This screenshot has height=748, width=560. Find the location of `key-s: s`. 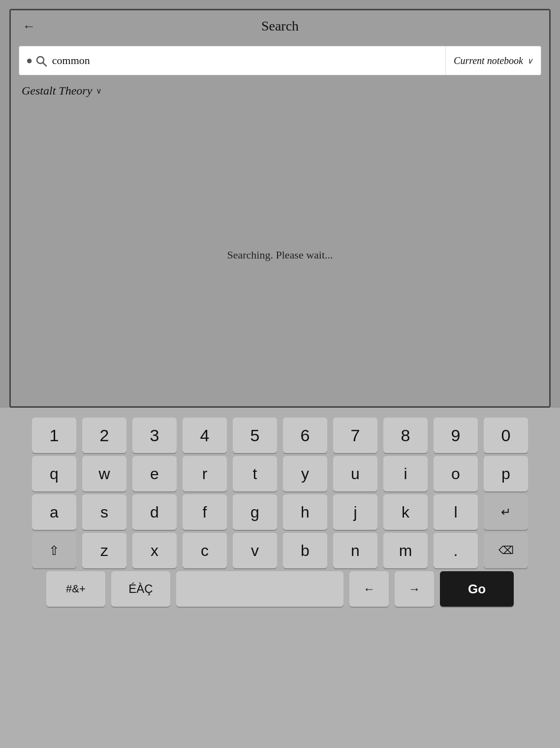

key-s: s is located at coordinates (104, 512).